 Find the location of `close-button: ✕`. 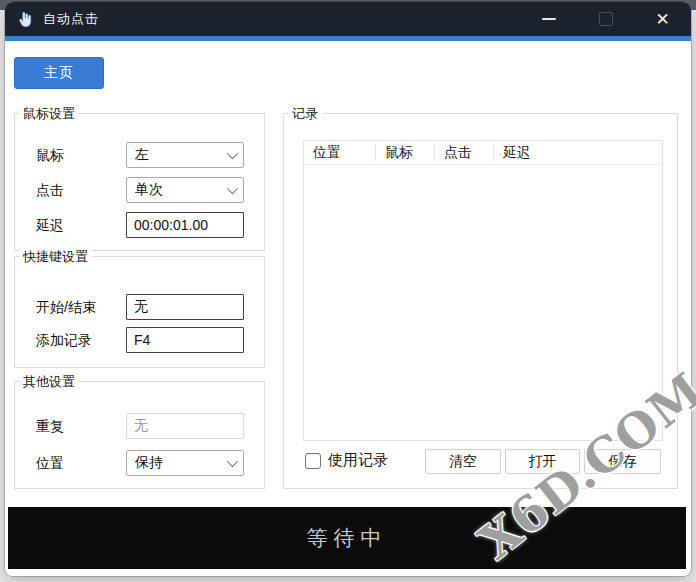

close-button: ✕ is located at coordinates (662, 19).